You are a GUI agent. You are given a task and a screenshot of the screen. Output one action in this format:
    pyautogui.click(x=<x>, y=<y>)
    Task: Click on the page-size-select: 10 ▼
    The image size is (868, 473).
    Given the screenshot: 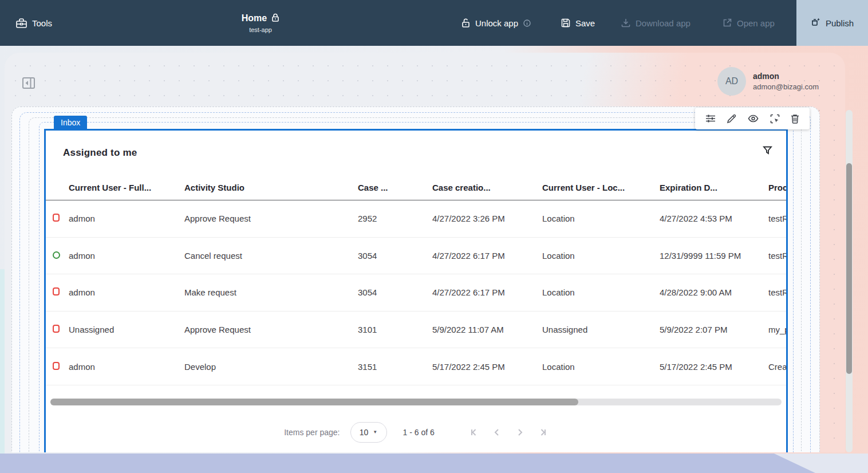 What is the action you would take?
    pyautogui.click(x=369, y=432)
    